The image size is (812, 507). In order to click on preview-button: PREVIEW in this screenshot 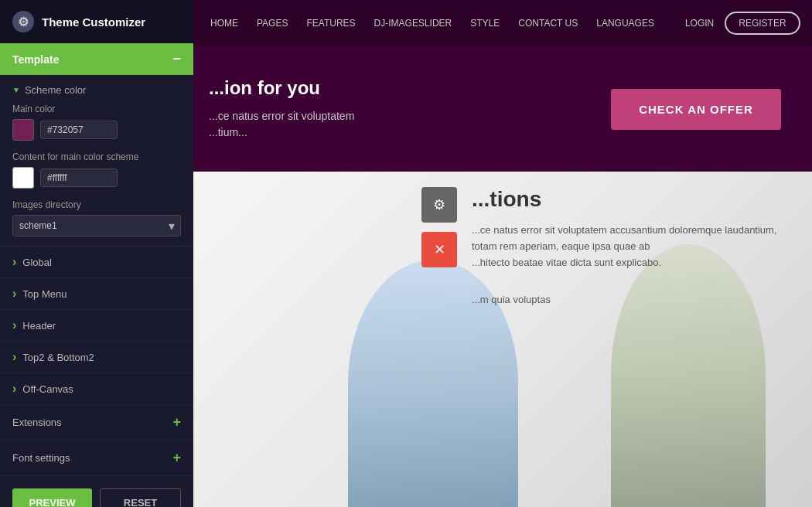, I will do `click(53, 498)`.